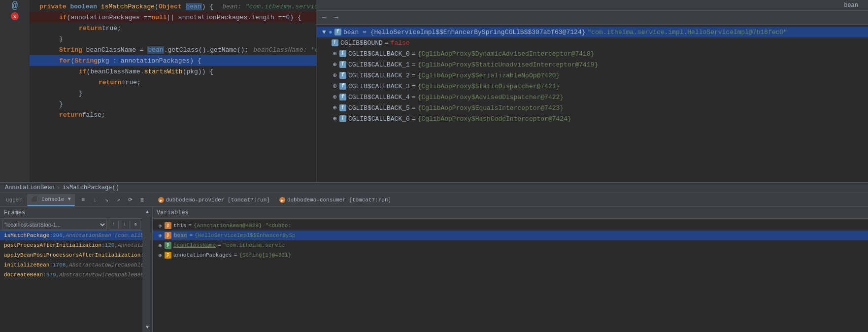  Describe the element at coordinates (510, 255) in the screenshot. I see `var-bottom-annpkgs: ⊕ p annotationPackages = {String[1]@4831…` at that location.